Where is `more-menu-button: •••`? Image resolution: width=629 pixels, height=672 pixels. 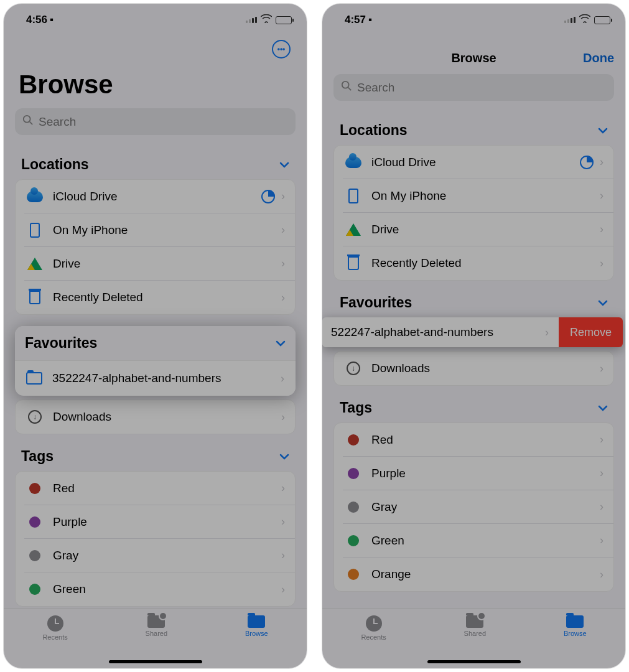
more-menu-button: ••• is located at coordinates (281, 49).